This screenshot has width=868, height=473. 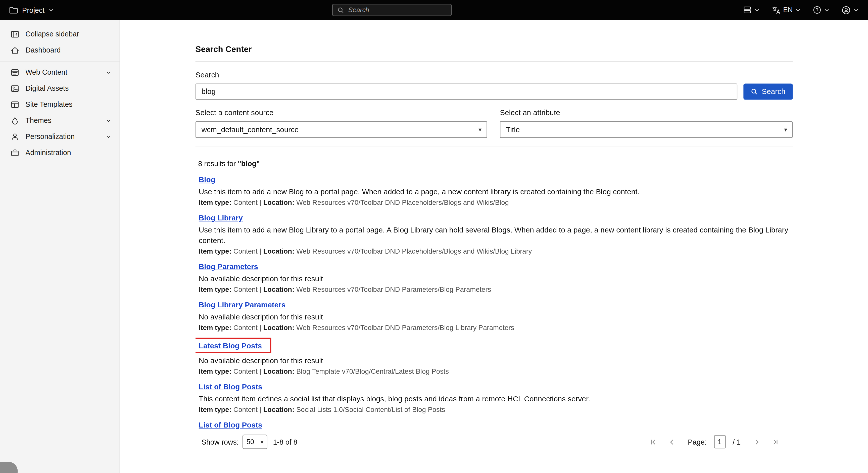 What do you see at coordinates (242, 305) in the screenshot?
I see `result-link: Blog Library Parameters` at bounding box center [242, 305].